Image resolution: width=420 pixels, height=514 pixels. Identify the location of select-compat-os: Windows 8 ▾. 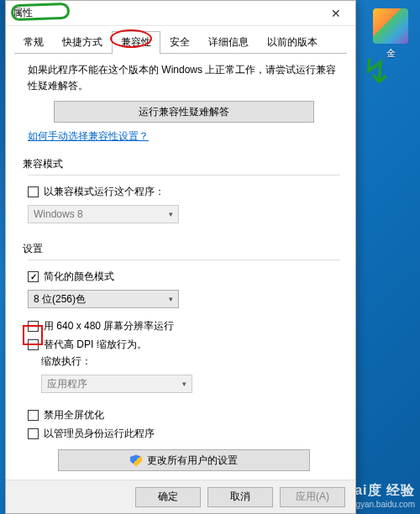
(103, 214).